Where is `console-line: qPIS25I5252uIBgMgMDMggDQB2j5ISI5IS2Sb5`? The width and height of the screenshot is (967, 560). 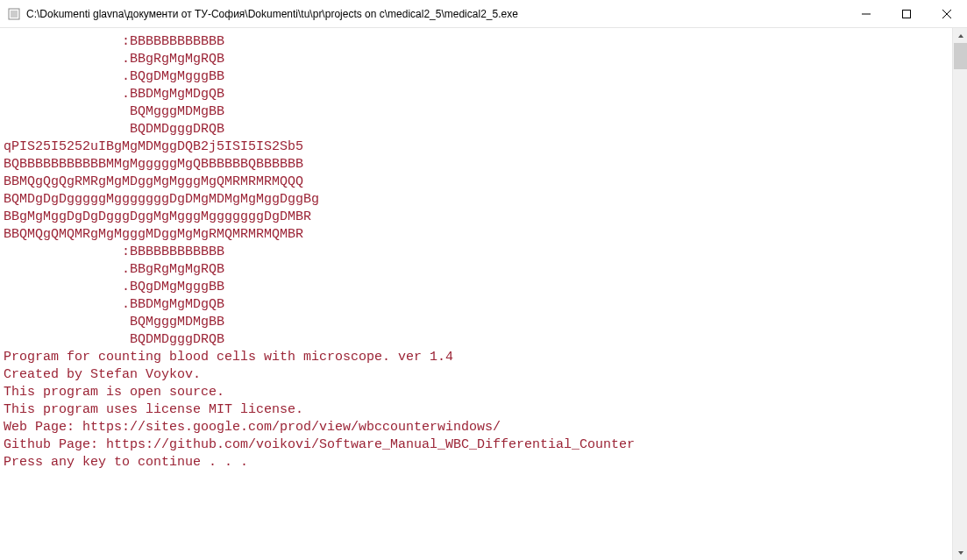 console-line: qPIS25I5252uIBgMgMDMggDQB2j5ISI5IS2Sb5 is located at coordinates (476, 147).